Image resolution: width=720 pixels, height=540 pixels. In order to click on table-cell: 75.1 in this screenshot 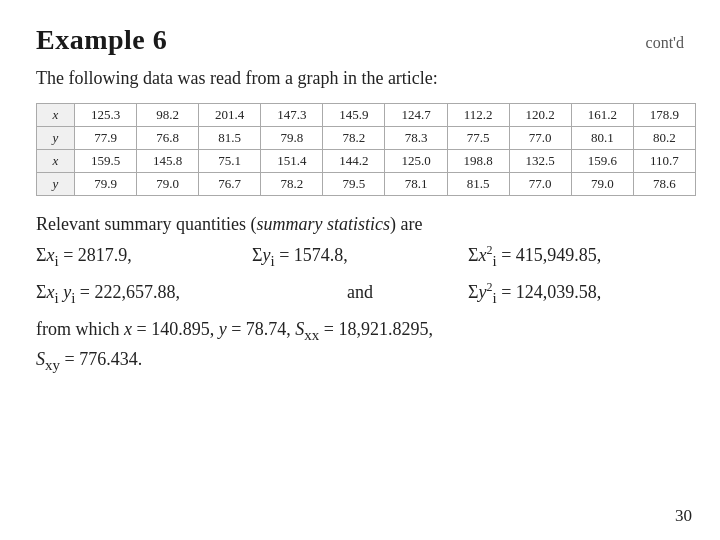, I will do `click(230, 162)`.